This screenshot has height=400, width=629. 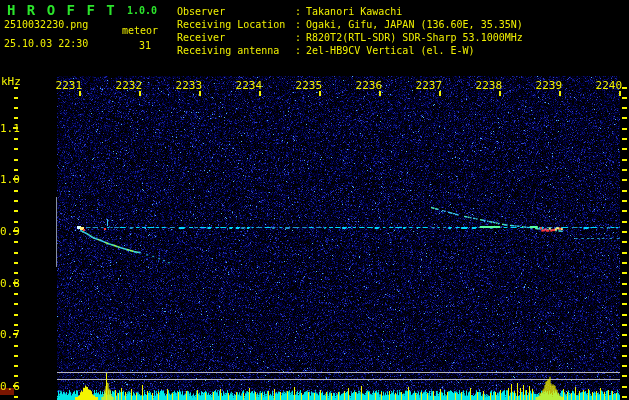 I want to click on metadata-value: 2el-HB9CV Vertical (el. E-W), so click(x=390, y=50).